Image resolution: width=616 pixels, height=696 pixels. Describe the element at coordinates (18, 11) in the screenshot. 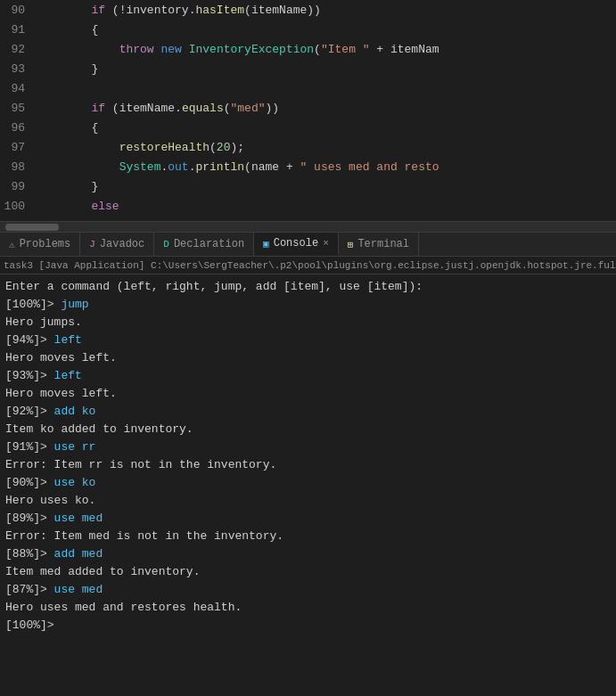

I see `line-number: 90` at that location.